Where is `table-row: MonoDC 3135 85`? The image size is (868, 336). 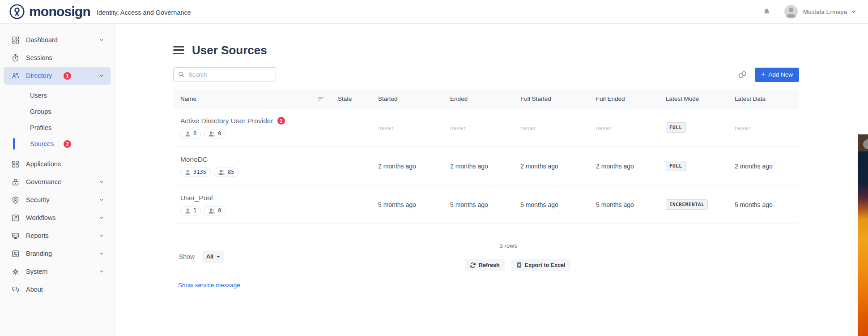
table-row: MonoDC 3135 85 is located at coordinates (486, 166).